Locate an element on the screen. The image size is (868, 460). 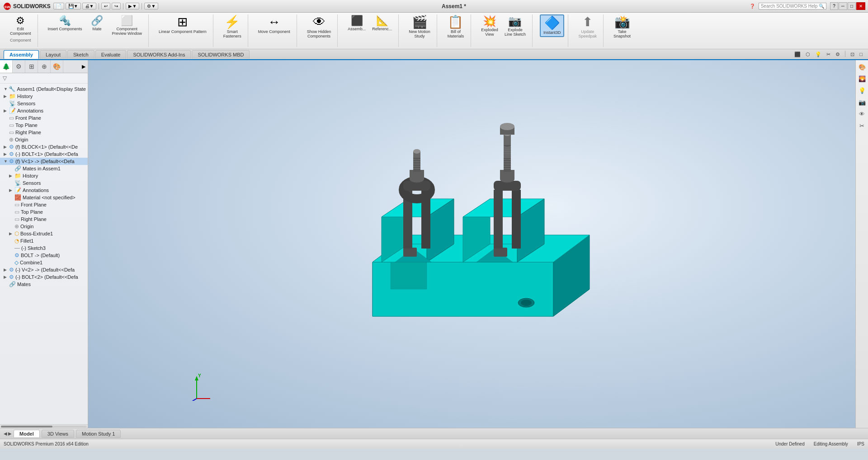
bom-btn: 📋 Bill ofMaterials is located at coordinates (456, 27).